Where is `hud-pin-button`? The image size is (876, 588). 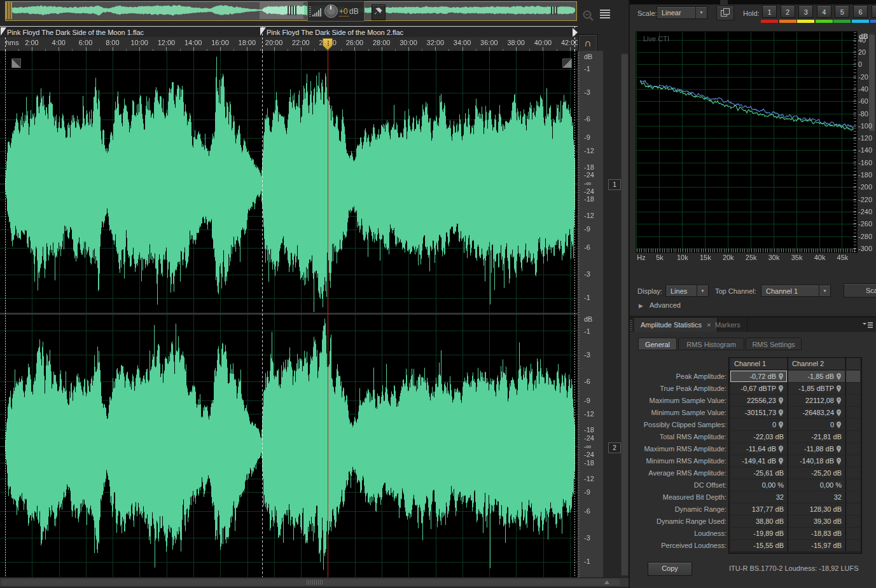
hud-pin-button is located at coordinates (379, 13).